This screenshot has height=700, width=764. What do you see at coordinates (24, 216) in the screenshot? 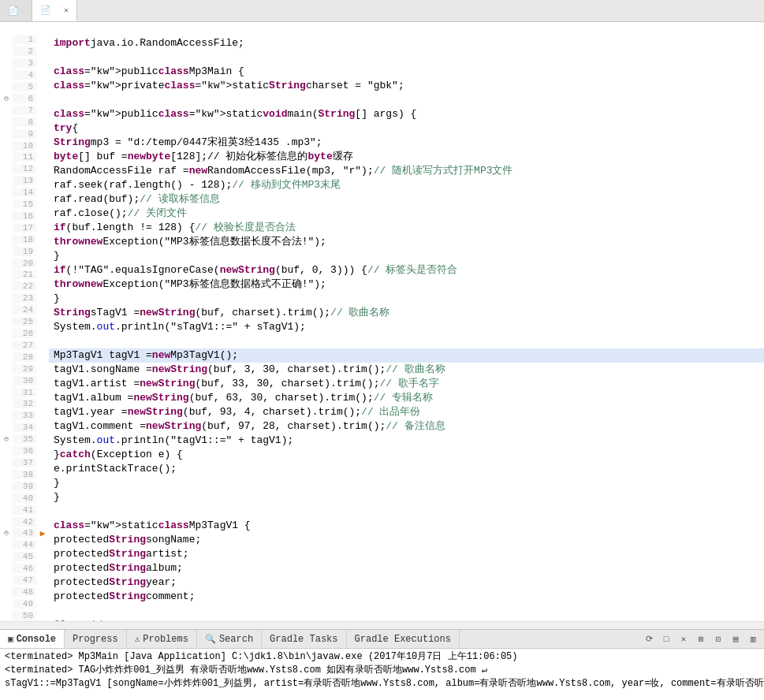
I see `linenum-16: 16` at bounding box center [24, 216].